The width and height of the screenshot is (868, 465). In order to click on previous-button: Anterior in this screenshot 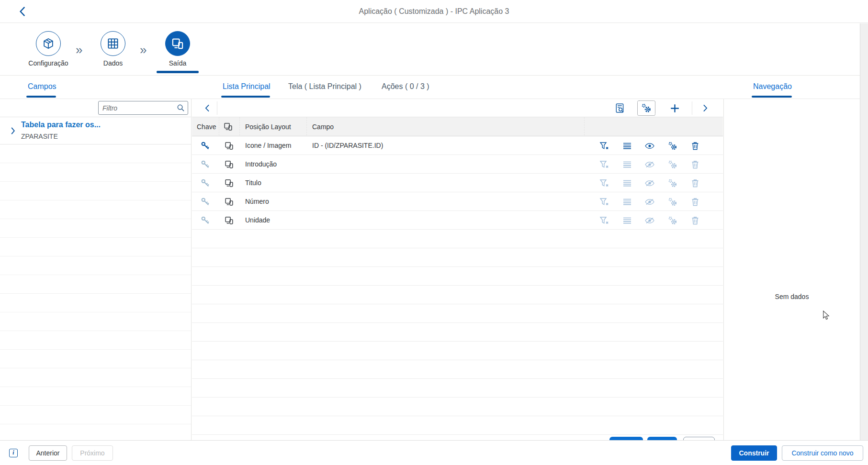, I will do `click(48, 453)`.